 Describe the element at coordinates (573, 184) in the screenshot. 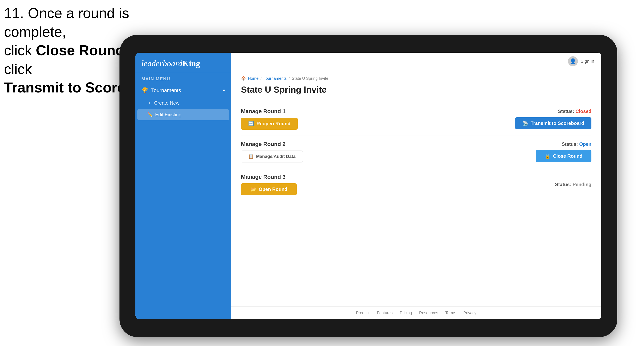

I see `round-3-right: Status: Pending` at that location.